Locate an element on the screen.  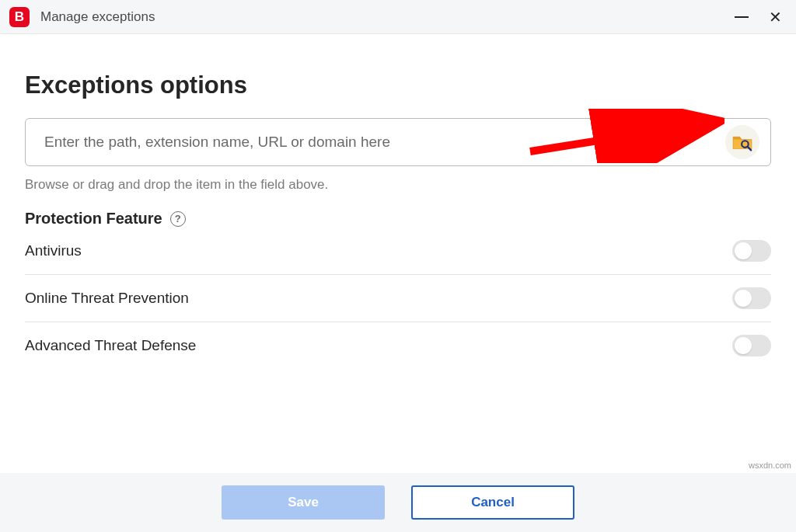
toggle-antivirus is located at coordinates (752, 251).